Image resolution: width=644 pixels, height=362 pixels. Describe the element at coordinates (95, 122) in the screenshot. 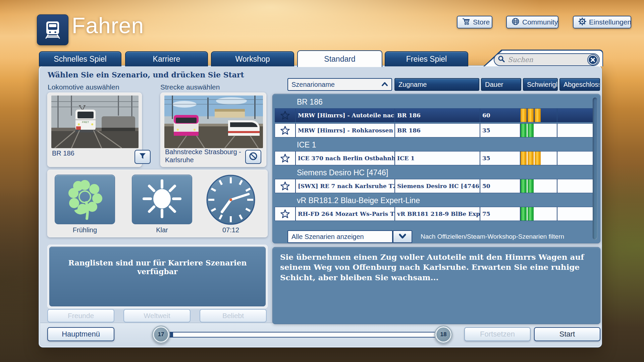

I see `loco-photo: FRET` at that location.